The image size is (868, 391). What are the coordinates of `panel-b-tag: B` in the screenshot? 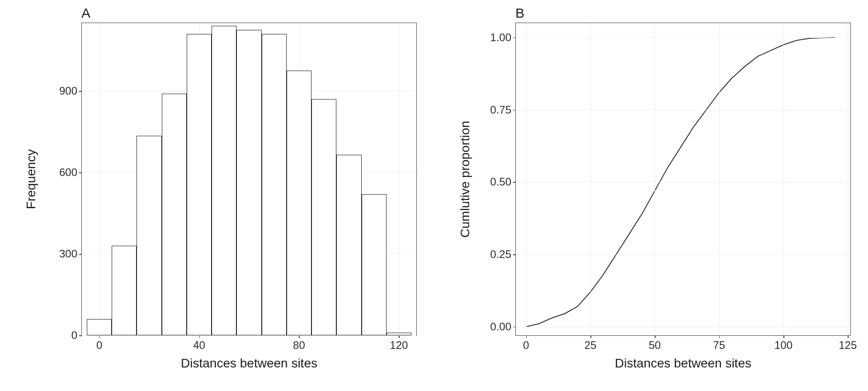 It's located at (520, 13).